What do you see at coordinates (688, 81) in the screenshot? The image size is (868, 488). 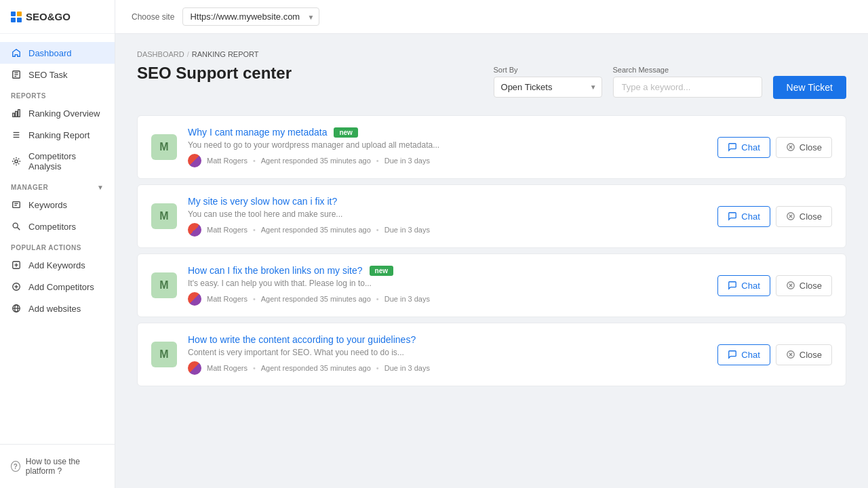 I see `search-group: Search Message` at bounding box center [688, 81].